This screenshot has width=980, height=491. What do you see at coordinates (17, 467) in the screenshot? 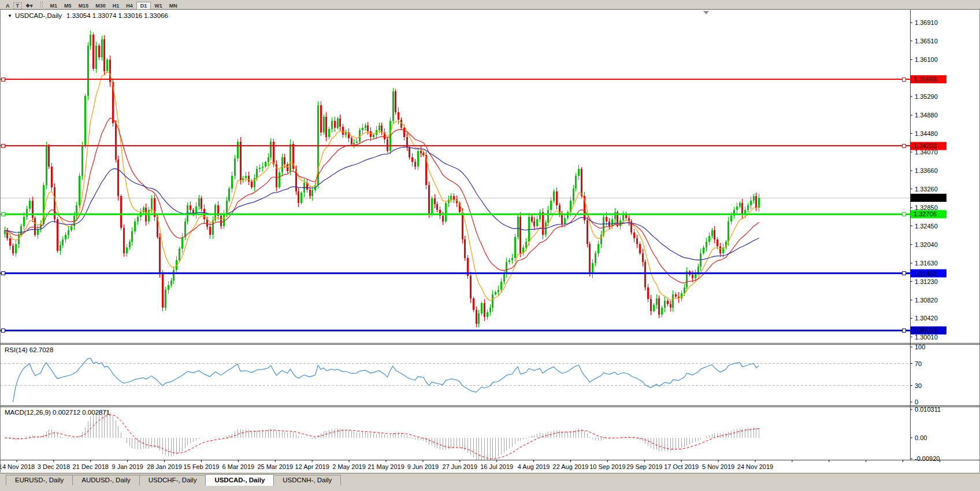
I see `date-tick-label: 14 Nov 2018` at bounding box center [17, 467].